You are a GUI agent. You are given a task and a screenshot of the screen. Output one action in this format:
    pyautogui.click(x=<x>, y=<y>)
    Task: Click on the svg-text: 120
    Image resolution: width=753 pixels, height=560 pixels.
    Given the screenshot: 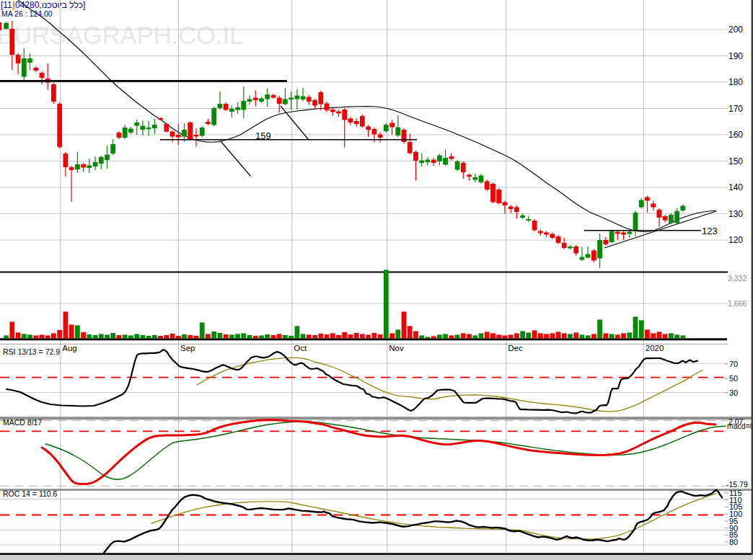 What is the action you would take?
    pyautogui.click(x=736, y=240)
    